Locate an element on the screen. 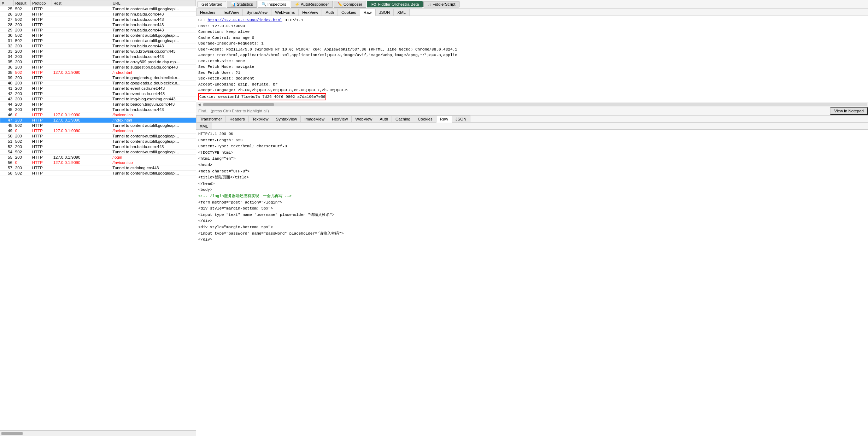  scroll-thumb is located at coordinates (12, 434).